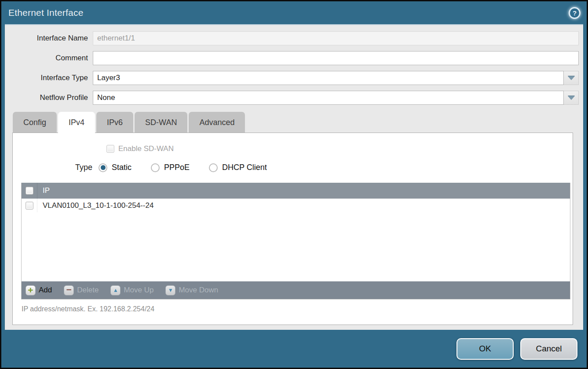  Describe the element at coordinates (115, 291) in the screenshot. I see `arrow-up-icon: ▲` at that location.